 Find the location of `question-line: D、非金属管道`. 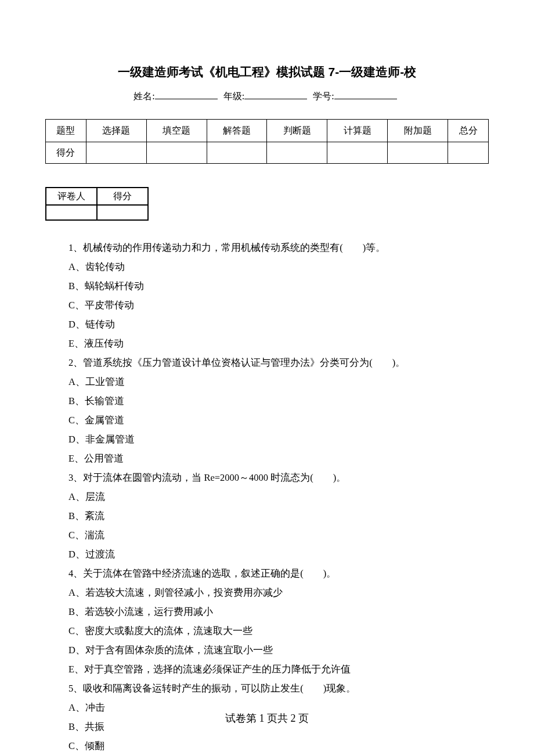

question-line: D、非金属管道 is located at coordinates (279, 439).